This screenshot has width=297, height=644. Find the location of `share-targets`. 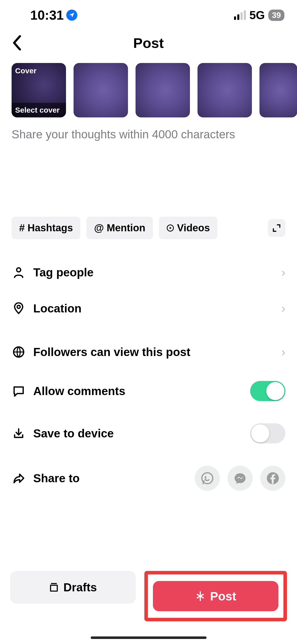

share-targets is located at coordinates (240, 478).